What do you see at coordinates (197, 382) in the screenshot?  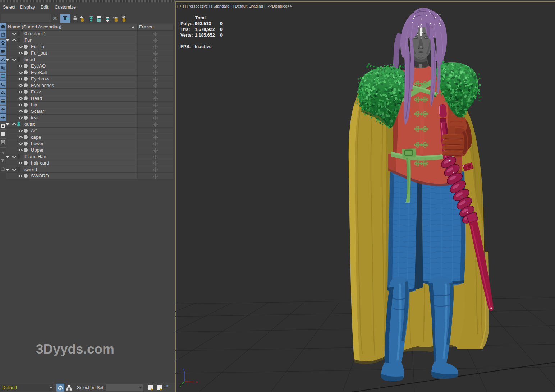 I see `svg-text: x` at bounding box center [197, 382].